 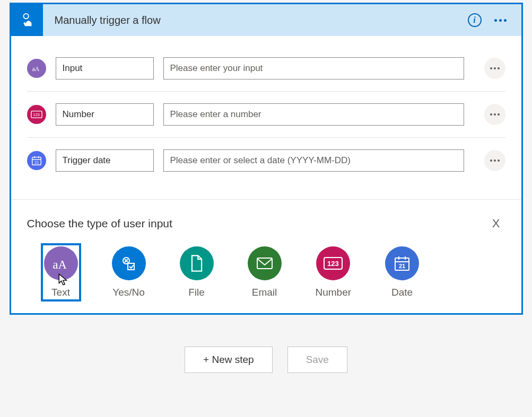 I want to click on type-label: Number, so click(x=334, y=292).